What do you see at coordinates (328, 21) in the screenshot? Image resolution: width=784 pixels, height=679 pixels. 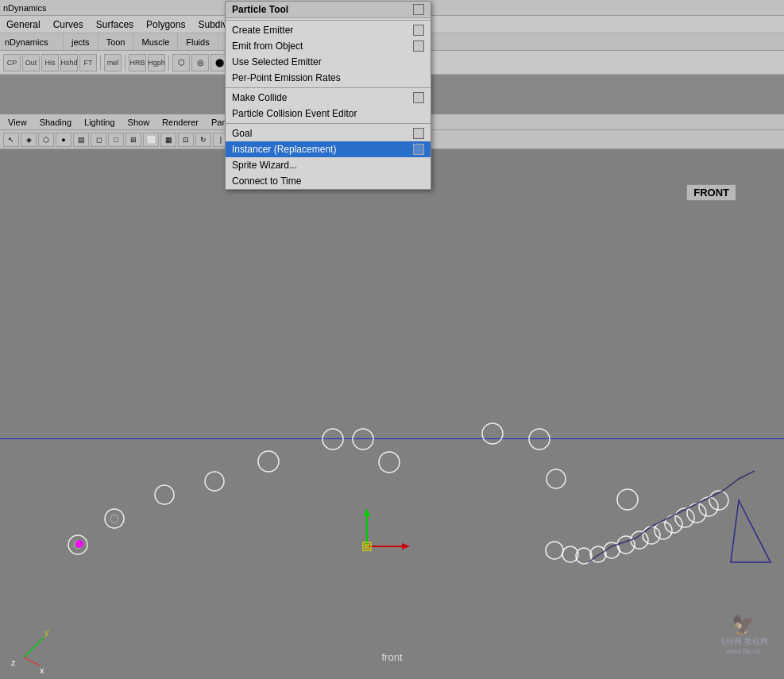 I see `dropdown-sep1` at bounding box center [328, 21].